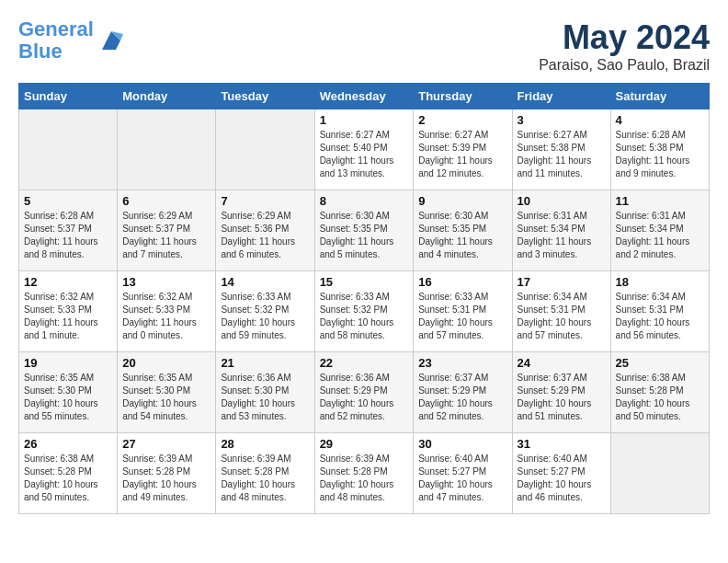 The image size is (728, 563). Describe the element at coordinates (68, 236) in the screenshot. I see `day-info: Sunrise: 6:28 AM Sunset: 5:37 PM Dayligh…` at that location.